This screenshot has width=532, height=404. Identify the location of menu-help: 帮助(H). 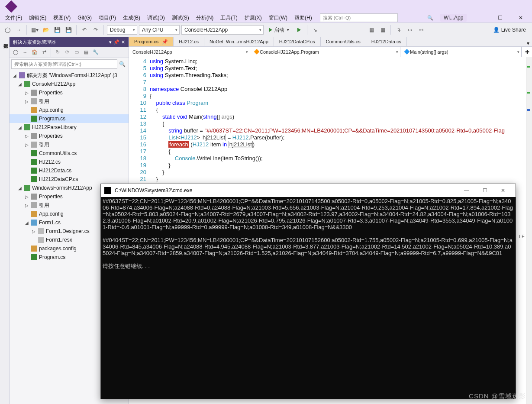
(303, 18).